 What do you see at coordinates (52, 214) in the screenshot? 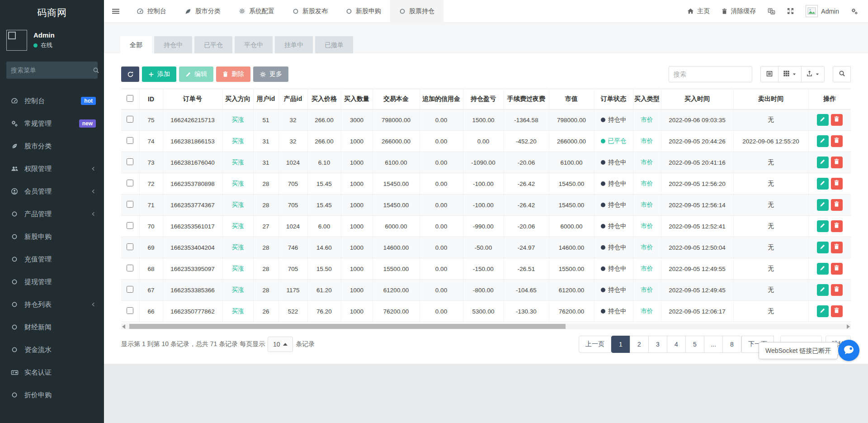
I see `sidebar-item: 产品管理` at bounding box center [52, 214].